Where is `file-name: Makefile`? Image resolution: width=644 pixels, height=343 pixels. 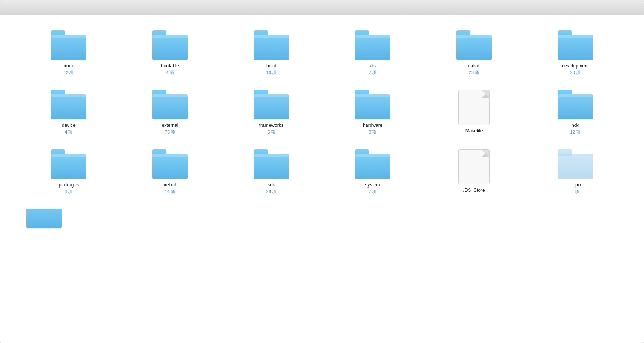 file-name: Makefile is located at coordinates (474, 131).